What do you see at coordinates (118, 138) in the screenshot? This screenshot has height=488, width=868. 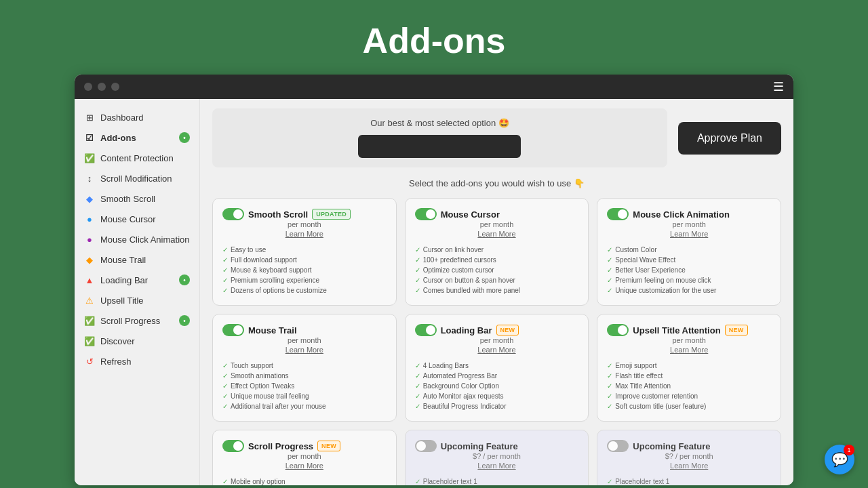 I see `sidebar-label-addons: Add-ons` at bounding box center [118, 138].